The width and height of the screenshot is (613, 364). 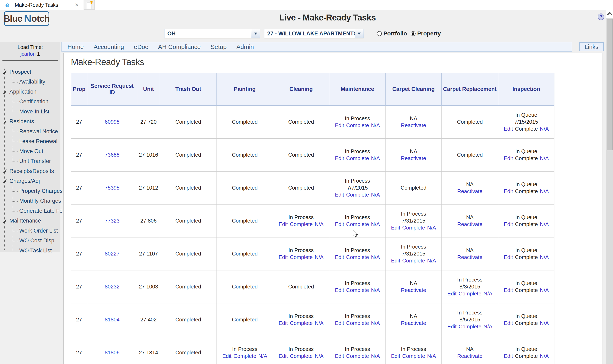 What do you see at coordinates (41, 191) in the screenshot?
I see `sidebar-item-label: Property Charges` at bounding box center [41, 191].